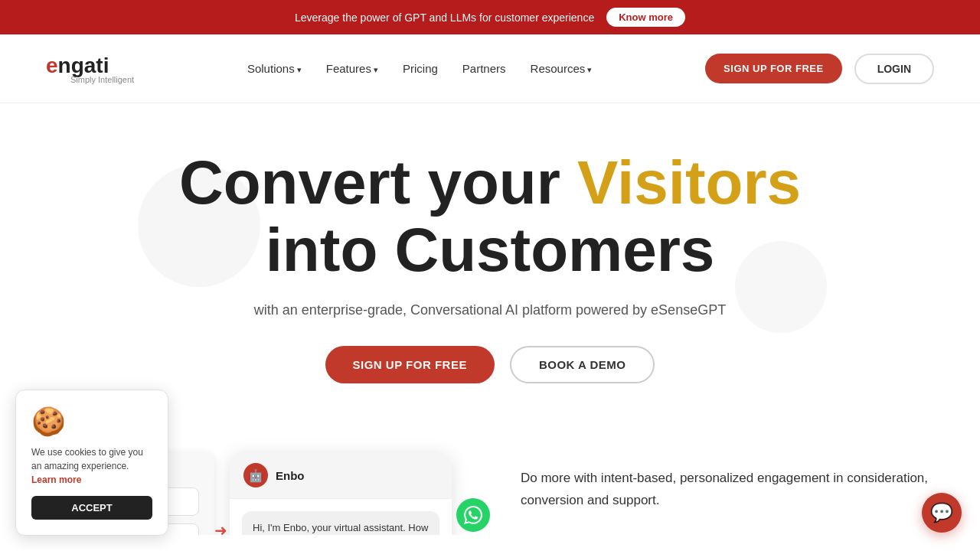  What do you see at coordinates (490, 249) in the screenshot?
I see `headline-part2: into Customers` at bounding box center [490, 249].